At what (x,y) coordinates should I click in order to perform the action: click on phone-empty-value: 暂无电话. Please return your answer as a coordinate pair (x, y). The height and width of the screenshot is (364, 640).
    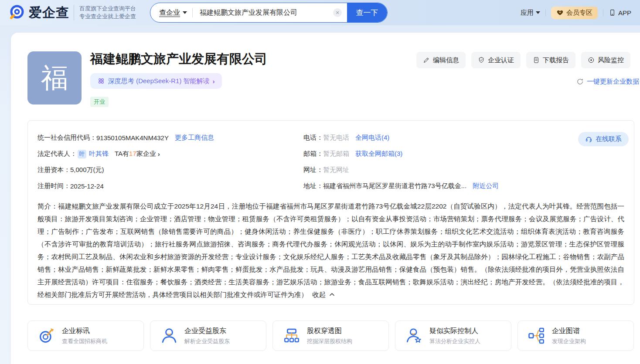
    Looking at the image, I should click on (336, 138).